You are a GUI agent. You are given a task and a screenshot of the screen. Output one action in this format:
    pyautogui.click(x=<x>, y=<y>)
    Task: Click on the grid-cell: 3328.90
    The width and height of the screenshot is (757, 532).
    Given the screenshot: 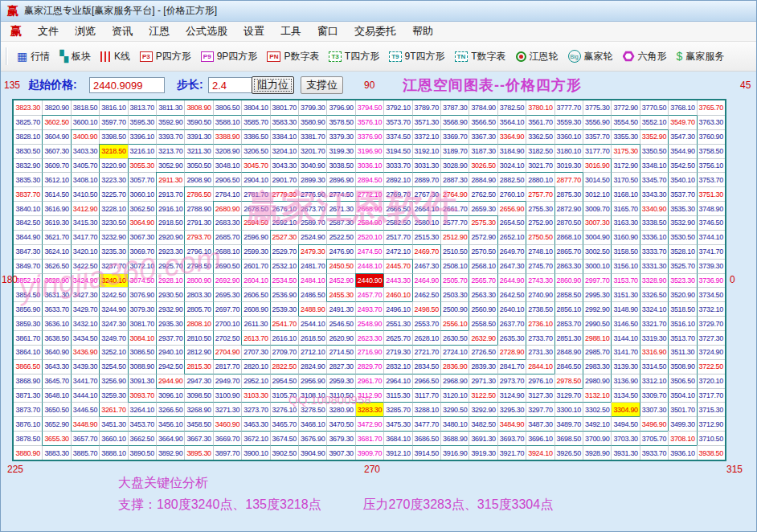 What is the action you would take?
    pyautogui.click(x=654, y=280)
    